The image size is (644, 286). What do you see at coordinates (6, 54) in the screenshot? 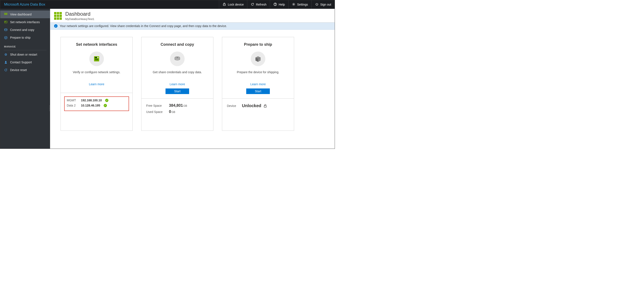
I see `gear-outline-icon` at bounding box center [6, 54].